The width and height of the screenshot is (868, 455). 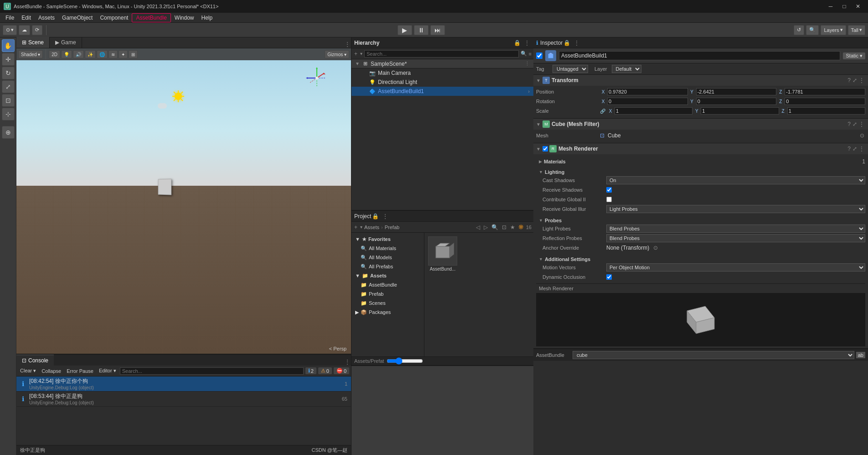 I want to click on console-more-button: ⋮, so click(x=347, y=362).